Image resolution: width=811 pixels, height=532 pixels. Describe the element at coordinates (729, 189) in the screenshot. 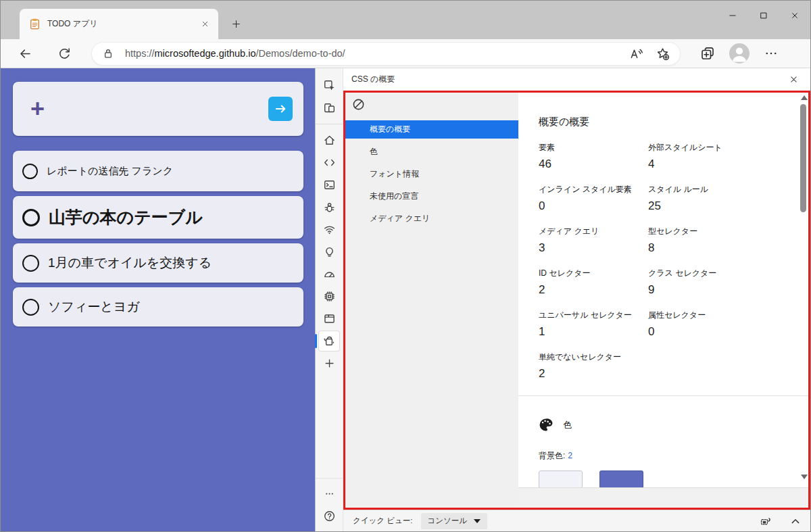

I see `stat-label: スタイル ルール` at that location.